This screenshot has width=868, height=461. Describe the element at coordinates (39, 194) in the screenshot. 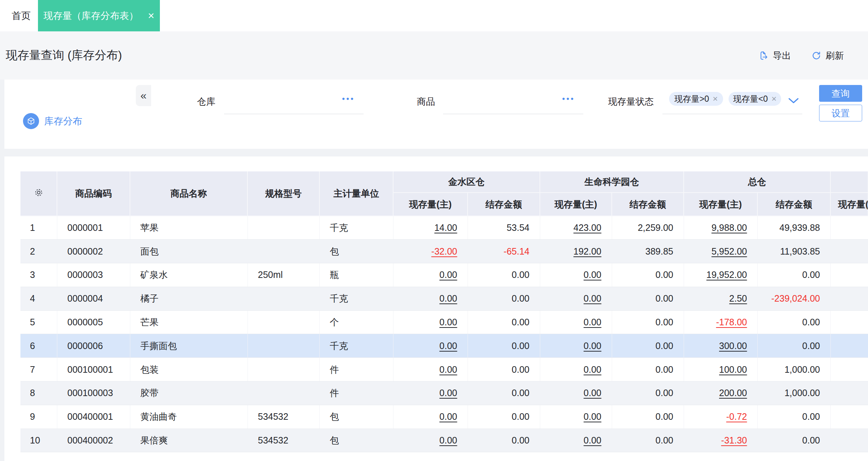

I see `column-settings-button` at that location.